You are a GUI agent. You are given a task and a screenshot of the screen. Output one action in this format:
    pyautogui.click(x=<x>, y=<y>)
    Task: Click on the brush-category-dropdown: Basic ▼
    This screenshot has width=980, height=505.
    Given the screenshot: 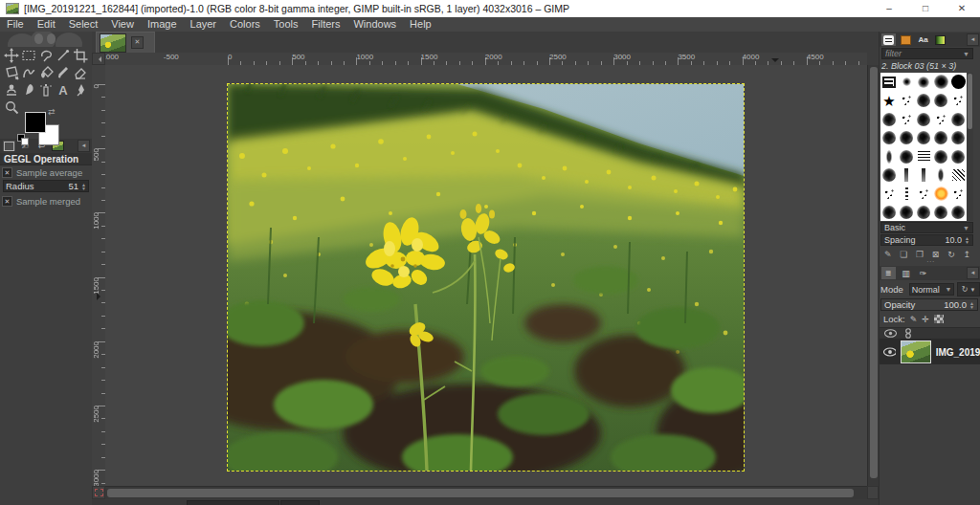 What is the action you would take?
    pyautogui.click(x=926, y=228)
    